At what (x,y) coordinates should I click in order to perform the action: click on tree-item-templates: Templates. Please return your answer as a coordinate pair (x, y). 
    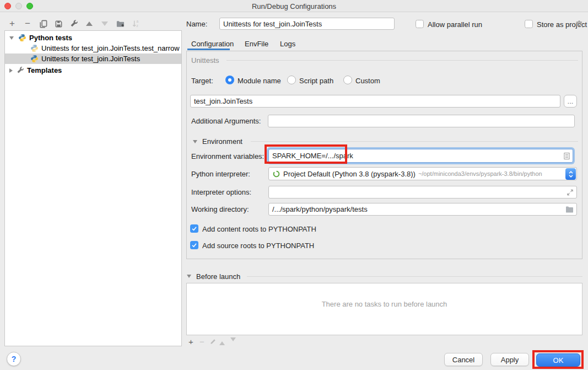
    Looking at the image, I should click on (93, 71).